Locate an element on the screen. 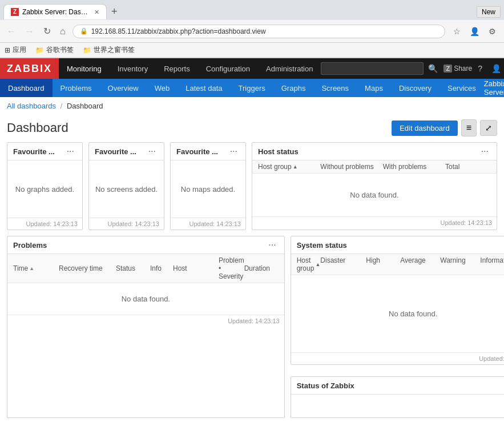 Image resolution: width=504 pixels, height=422 pixels. address-text: 192.168.85.11/zabbix/zabbix.php?action=d… is located at coordinates (179, 31).